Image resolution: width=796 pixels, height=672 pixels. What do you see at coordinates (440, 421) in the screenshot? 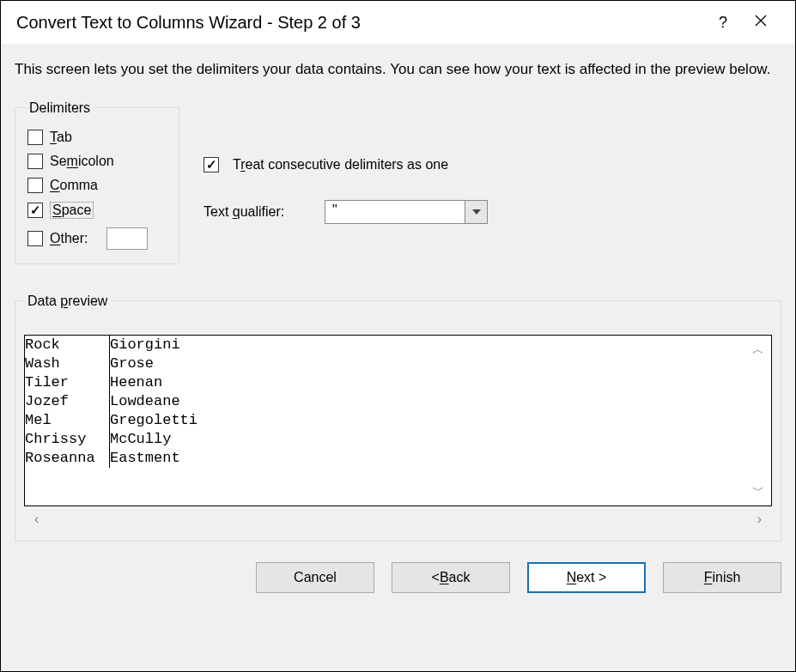
I see `cell-lastname: Gregoletti` at bounding box center [440, 421].